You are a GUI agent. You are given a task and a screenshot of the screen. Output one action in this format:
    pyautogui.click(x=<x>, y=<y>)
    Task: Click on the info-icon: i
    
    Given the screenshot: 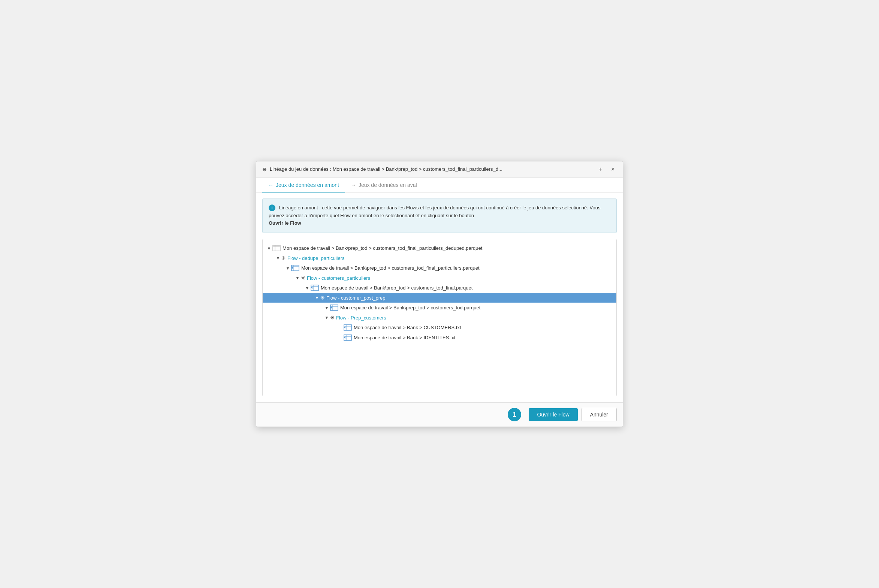 What is the action you would take?
    pyautogui.click(x=272, y=208)
    